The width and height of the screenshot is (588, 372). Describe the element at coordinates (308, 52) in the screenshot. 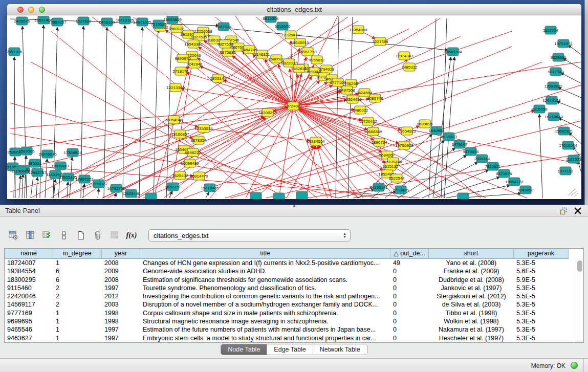

I see `node-label: 16961758` at that location.